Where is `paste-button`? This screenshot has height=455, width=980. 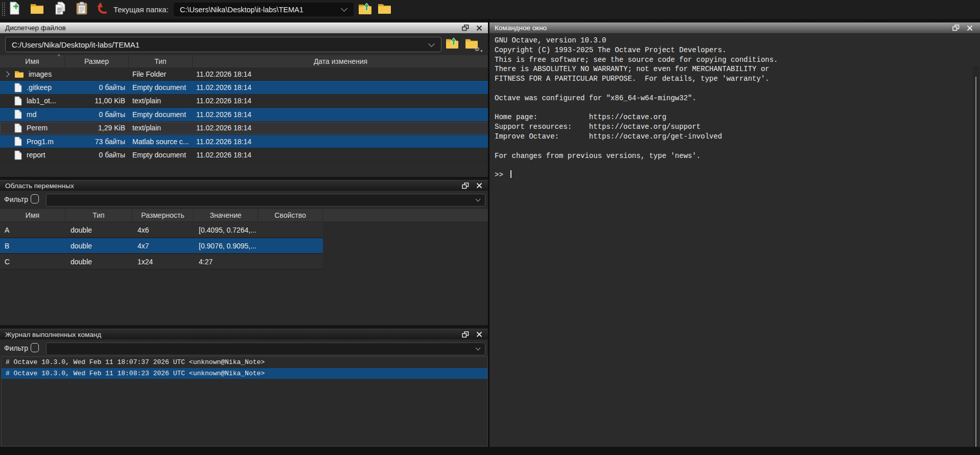 paste-button is located at coordinates (82, 9).